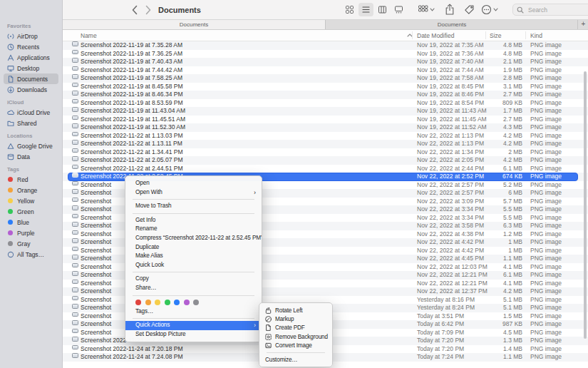 The height and width of the screenshot is (368, 588). I want to click on menu-item-compress-screenshot-2022-11-22-at-2-52-45-pm: Compress “Screenshot 2022-11-22 at 2.52.…, so click(194, 238).